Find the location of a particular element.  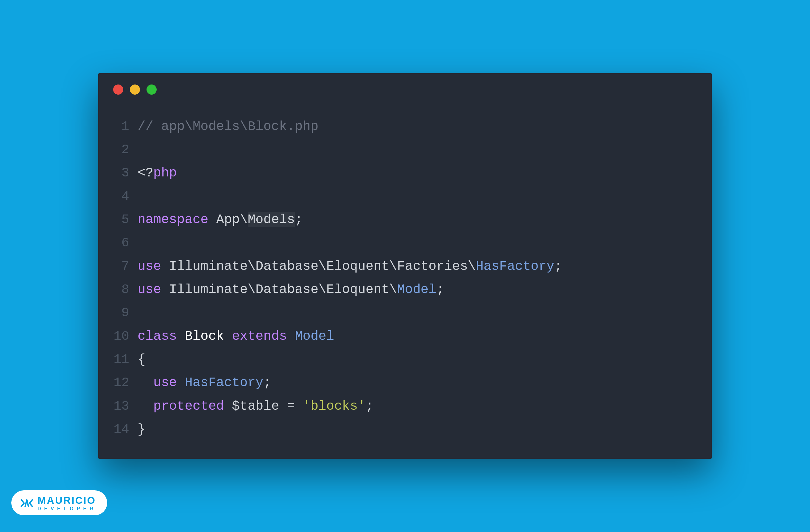

code-token: = is located at coordinates (291, 406).